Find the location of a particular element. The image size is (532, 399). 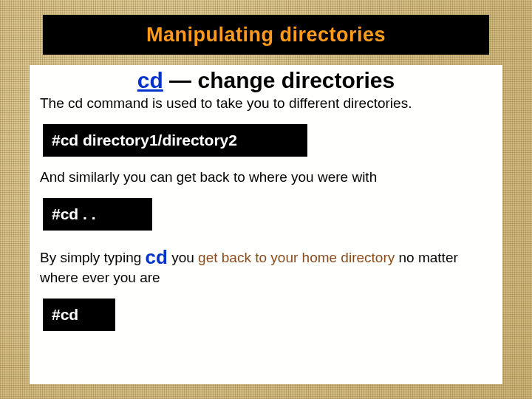

code-block-1: #cd directory1/directory2 is located at coordinates (175, 140).